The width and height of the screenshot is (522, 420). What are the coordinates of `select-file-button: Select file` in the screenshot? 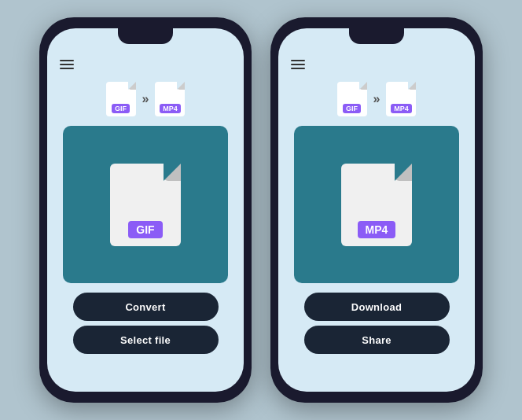 It's located at (146, 340).